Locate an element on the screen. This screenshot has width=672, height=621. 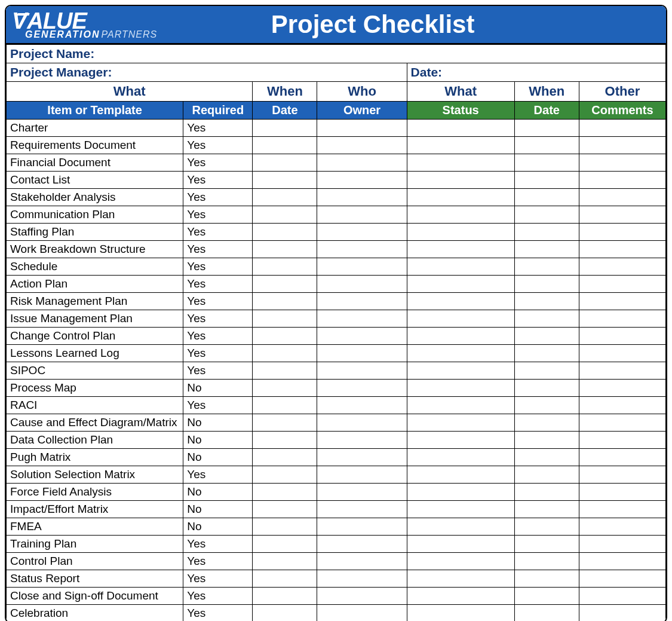
col-required: Required is located at coordinates (218, 111).